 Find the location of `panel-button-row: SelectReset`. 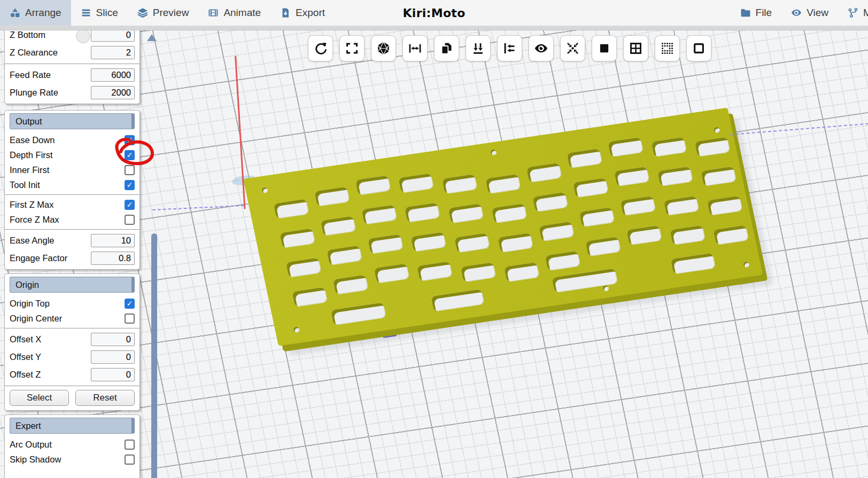

panel-button-row: SelectReset is located at coordinates (72, 398).